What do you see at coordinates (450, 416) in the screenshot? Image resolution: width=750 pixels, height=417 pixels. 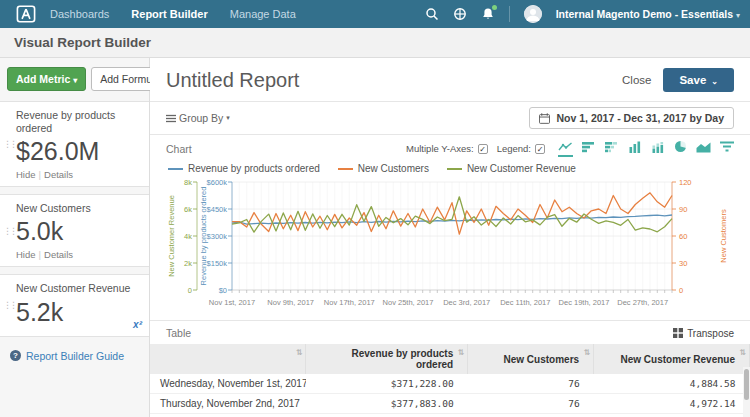 I see `table-row: Friday, November 3rd, 2017$365,327.00705…` at bounding box center [450, 416].